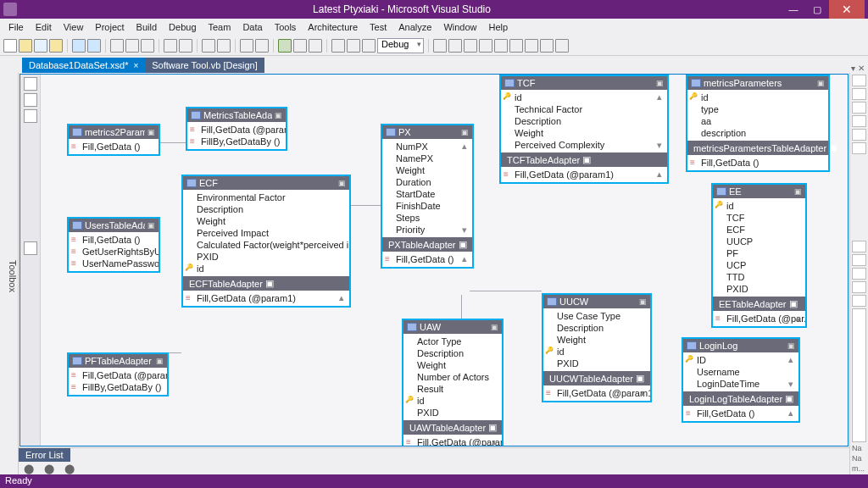 This screenshot has height=488, width=868. What do you see at coordinates (266, 233) in the screenshot?
I see `field: Perceived Impact` at bounding box center [266, 233].